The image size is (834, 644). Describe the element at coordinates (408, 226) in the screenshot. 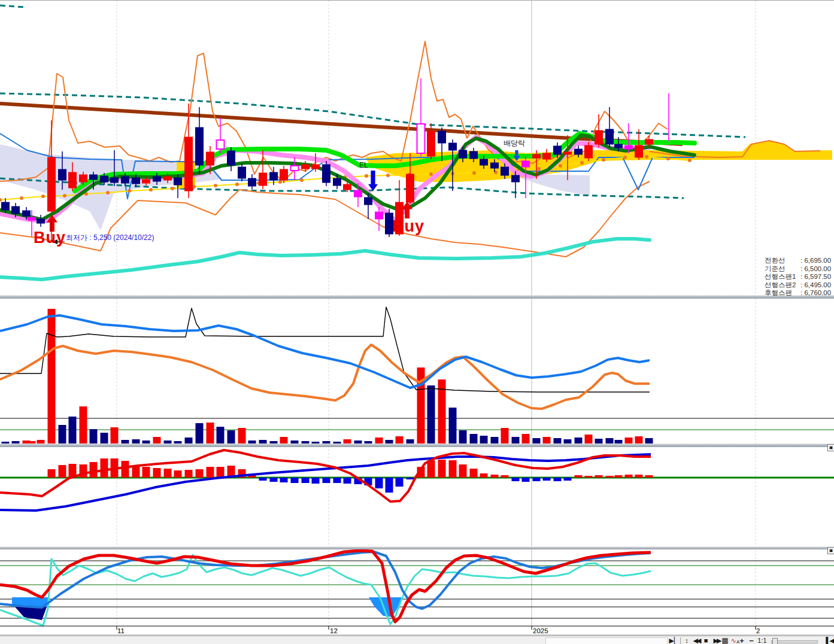

I see `buy-signal-label-2: Buy` at that location.